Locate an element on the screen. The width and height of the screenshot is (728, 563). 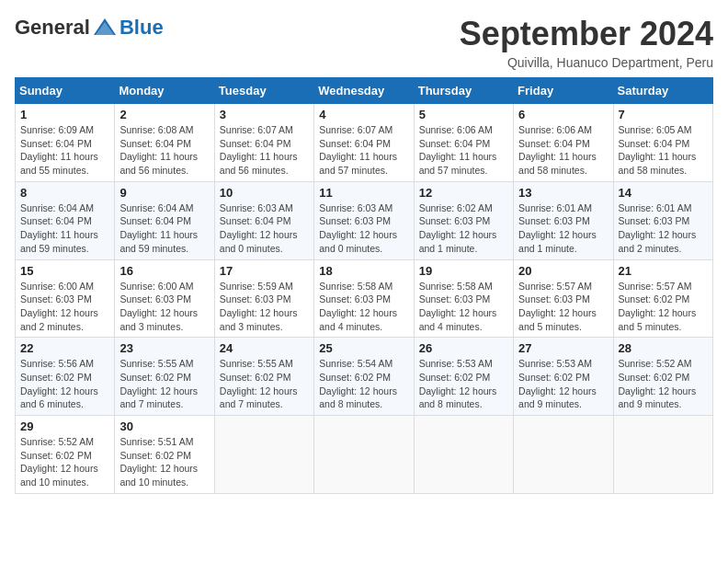
day-number: 18 is located at coordinates (364, 270).